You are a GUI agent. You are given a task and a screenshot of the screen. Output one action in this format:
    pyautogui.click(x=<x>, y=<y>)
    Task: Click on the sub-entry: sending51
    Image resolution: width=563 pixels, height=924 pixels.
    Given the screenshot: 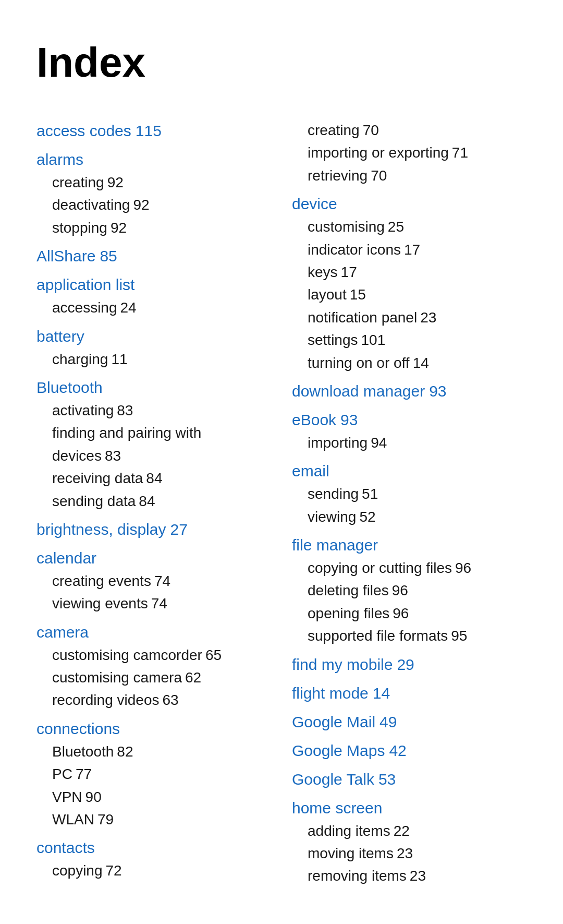 What is the action you would take?
    pyautogui.click(x=417, y=494)
    